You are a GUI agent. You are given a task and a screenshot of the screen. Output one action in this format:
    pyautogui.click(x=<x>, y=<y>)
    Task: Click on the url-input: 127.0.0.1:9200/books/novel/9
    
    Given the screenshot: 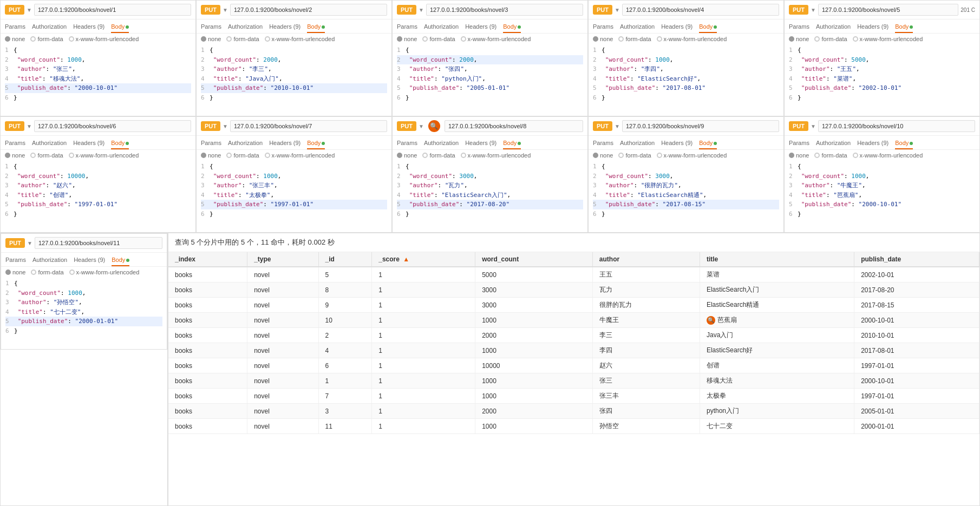 What is the action you would take?
    pyautogui.click(x=701, y=126)
    